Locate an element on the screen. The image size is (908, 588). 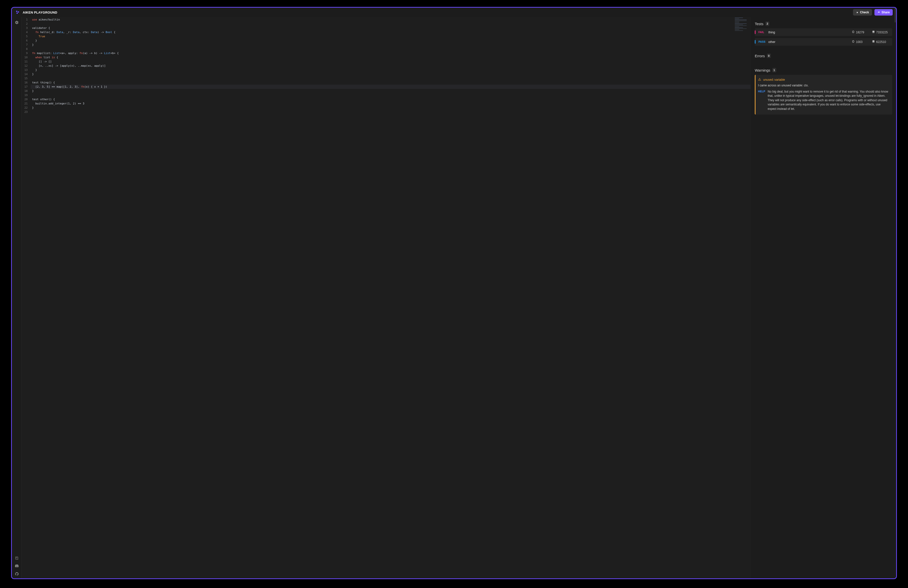
tests-count-badge: 2 is located at coordinates (768, 24).